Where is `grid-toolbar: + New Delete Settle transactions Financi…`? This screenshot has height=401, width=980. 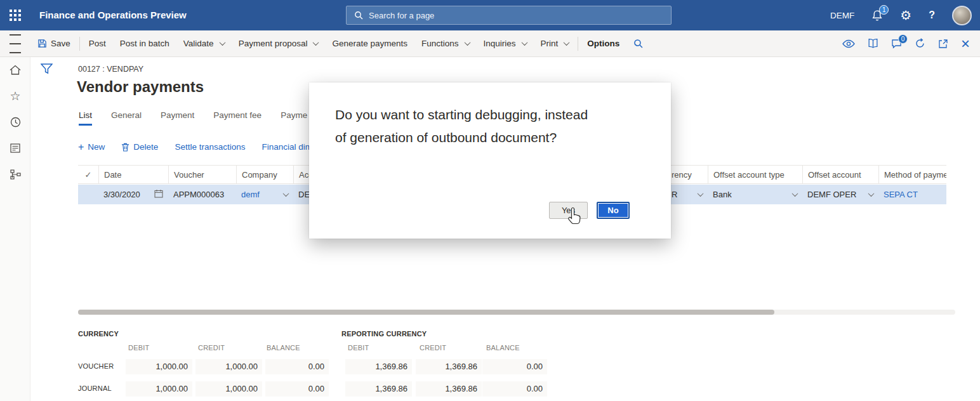
grid-toolbar: + New Delete Settle transactions Financi… is located at coordinates (198, 147).